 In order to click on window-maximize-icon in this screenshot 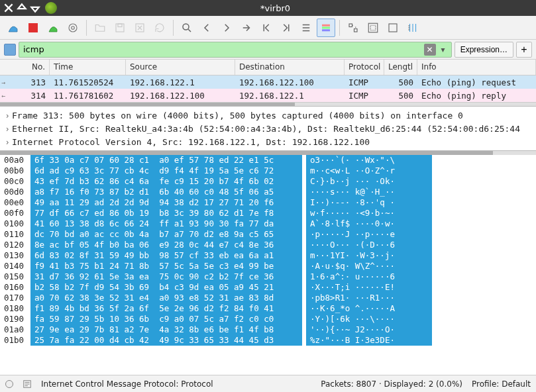, I will do `click(22, 8)`.